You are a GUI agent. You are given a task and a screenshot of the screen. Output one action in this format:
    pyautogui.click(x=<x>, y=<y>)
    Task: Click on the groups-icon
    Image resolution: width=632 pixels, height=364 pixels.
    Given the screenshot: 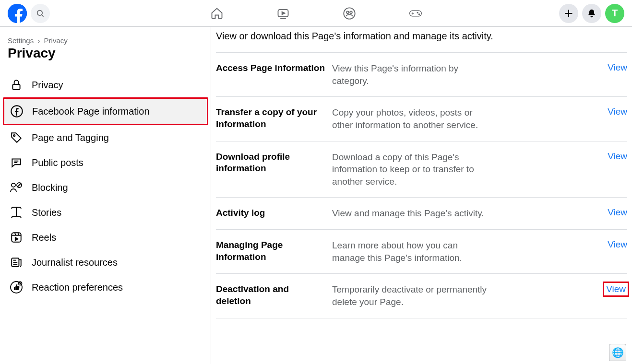 What is the action you would take?
    pyautogui.click(x=349, y=13)
    